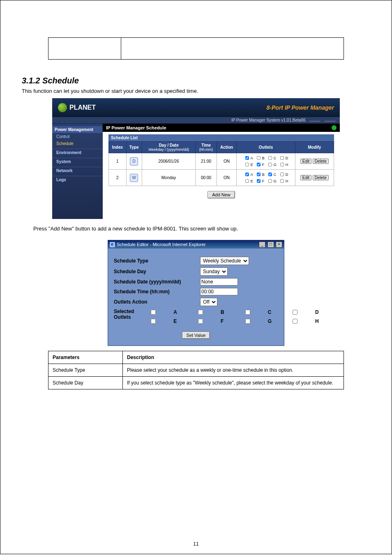  I want to click on popup-outlet-a: A, so click(155, 312).